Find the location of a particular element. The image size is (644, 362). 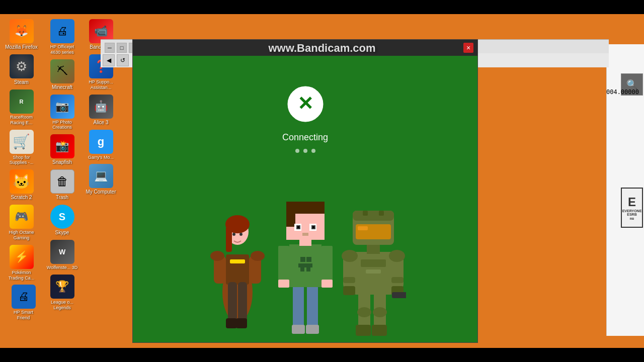

icon-raceroom: R RaceRoom Racing E... is located at coordinates (21, 108).